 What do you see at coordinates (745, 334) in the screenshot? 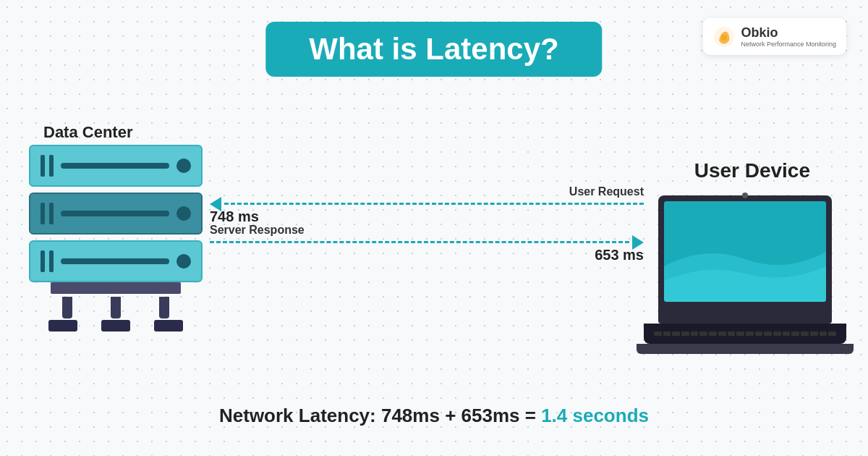
I see `keyboard-keys` at bounding box center [745, 334].